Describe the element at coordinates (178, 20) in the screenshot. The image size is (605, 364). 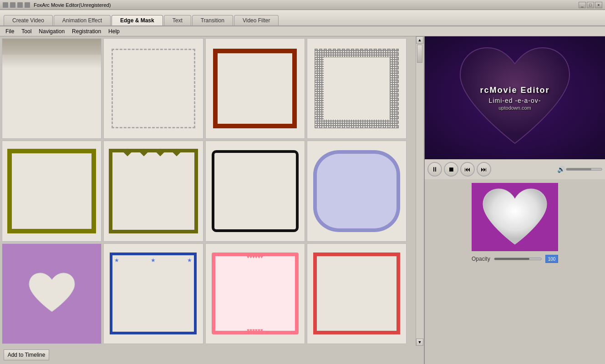
I see `tab-text: Text` at that location.